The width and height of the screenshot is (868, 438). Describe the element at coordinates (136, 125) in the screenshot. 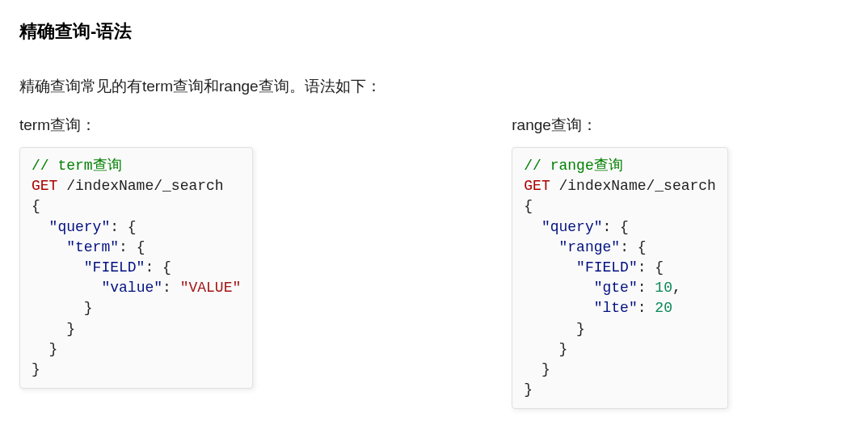

I see `term-query-label: term查询：` at that location.